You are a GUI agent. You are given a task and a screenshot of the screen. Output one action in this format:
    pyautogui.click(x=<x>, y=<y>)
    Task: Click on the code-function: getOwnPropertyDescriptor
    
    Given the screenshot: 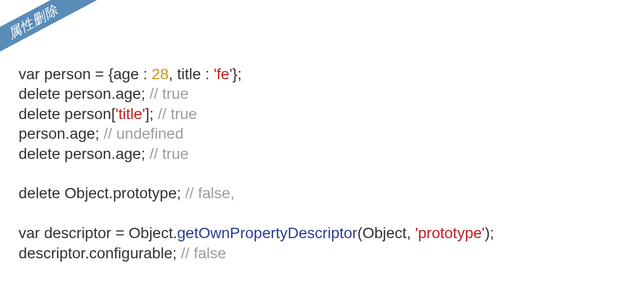 What is the action you would take?
    pyautogui.click(x=267, y=233)
    